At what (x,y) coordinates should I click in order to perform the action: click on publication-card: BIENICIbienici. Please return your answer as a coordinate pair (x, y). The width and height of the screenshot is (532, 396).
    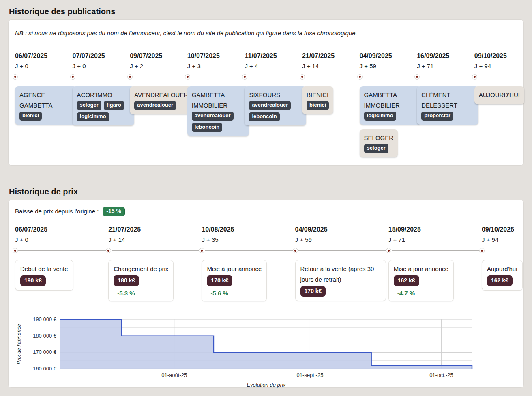
    Looking at the image, I should click on (318, 100).